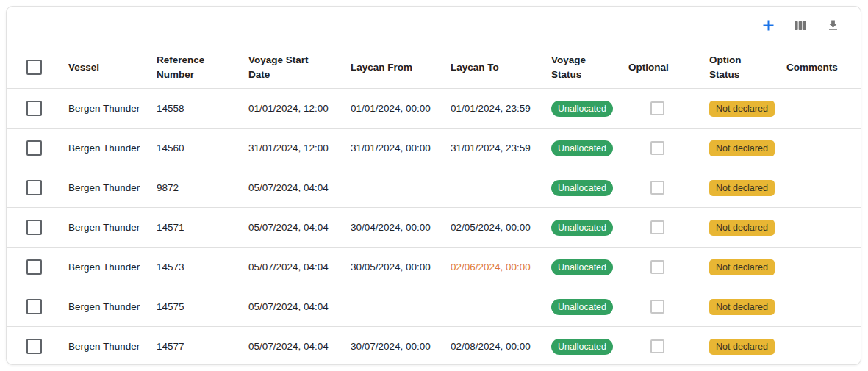 Image resolution: width=868 pixels, height=371 pixels. I want to click on laycan_to-cell: 31/01/2024, 23:59, so click(501, 148).